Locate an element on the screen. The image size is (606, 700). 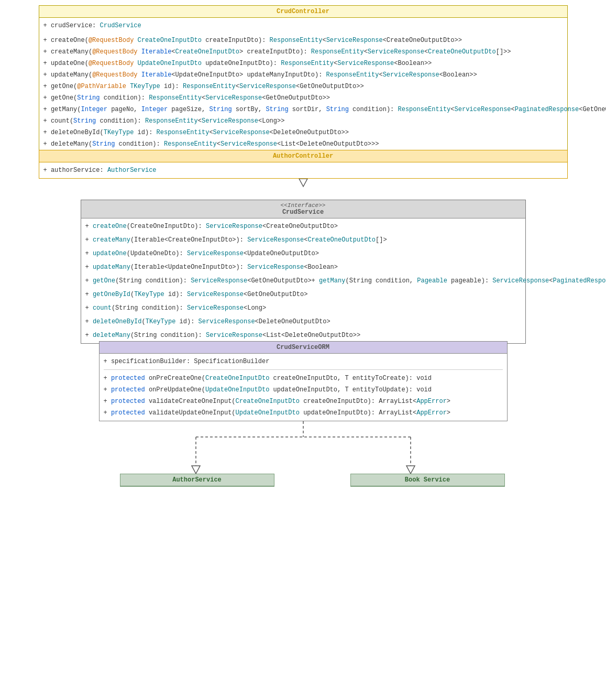
crud-service-orm-field-1: + specificationBuilder: SpecificationBui… is located at coordinates (303, 362).